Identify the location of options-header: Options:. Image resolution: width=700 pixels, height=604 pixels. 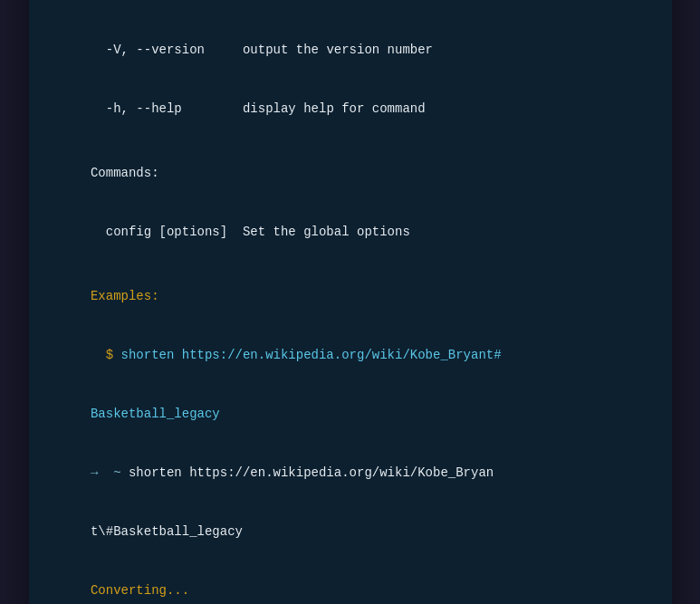
(350, 11).